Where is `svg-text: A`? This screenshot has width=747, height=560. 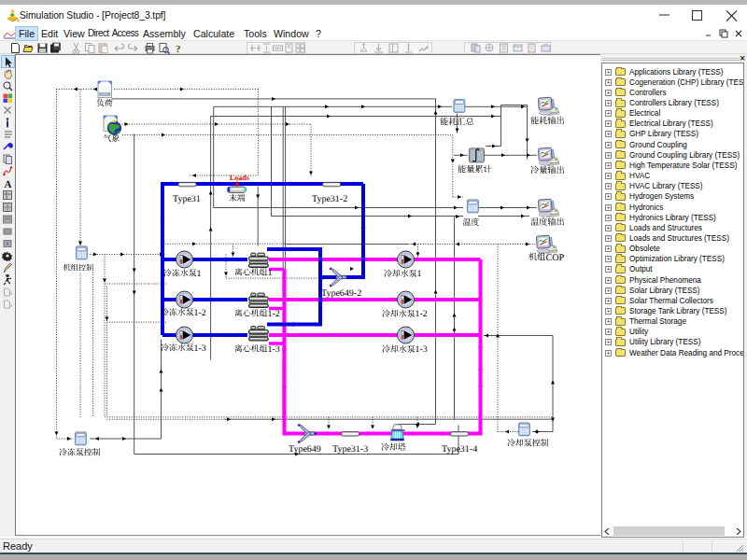 svg-text: A is located at coordinates (8, 185).